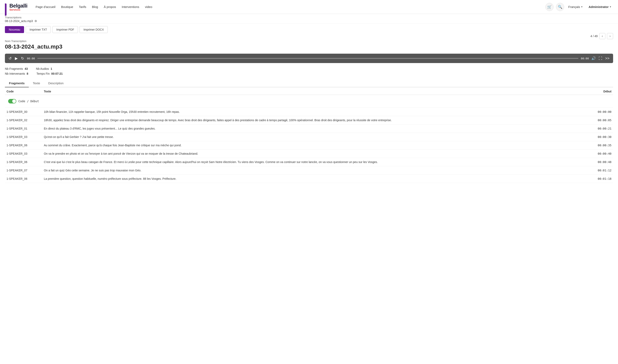 The width and height of the screenshot is (618, 364). I want to click on logo-services: Services, so click(18, 10).